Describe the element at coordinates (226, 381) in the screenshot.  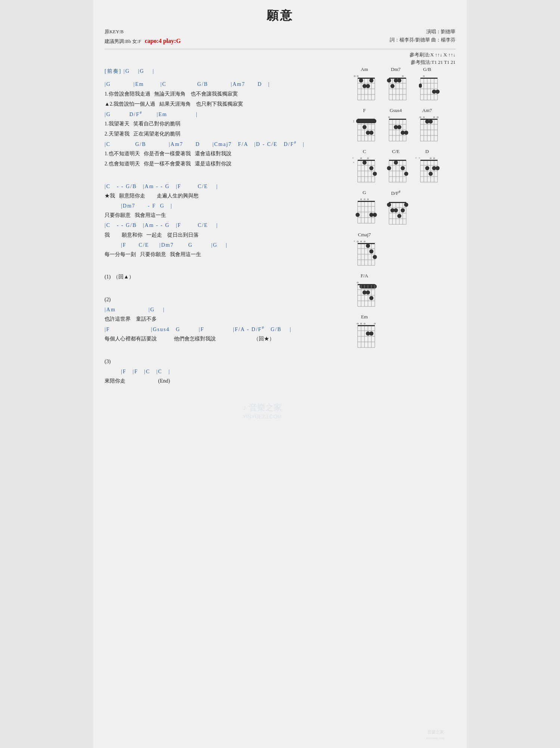
I see `lyric-p3-1: 來陪你走 (End)` at that location.